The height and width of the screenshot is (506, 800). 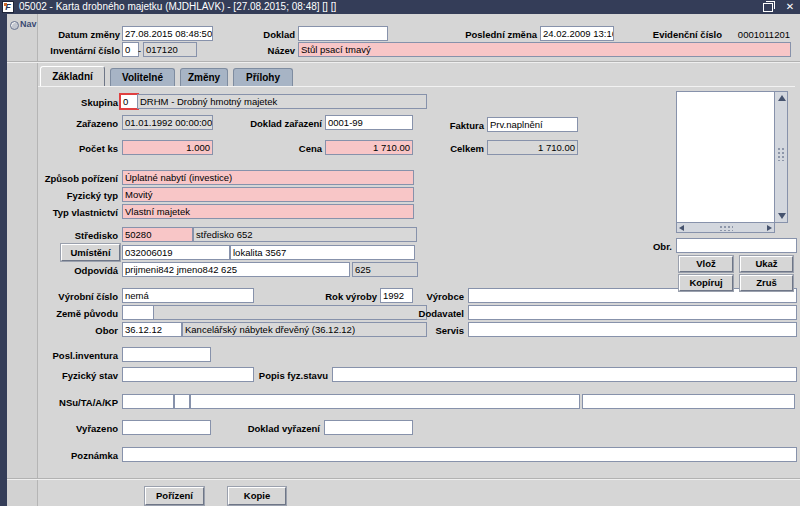 I want to click on rok-vyroby-label: Rok výroby, so click(x=338, y=296).